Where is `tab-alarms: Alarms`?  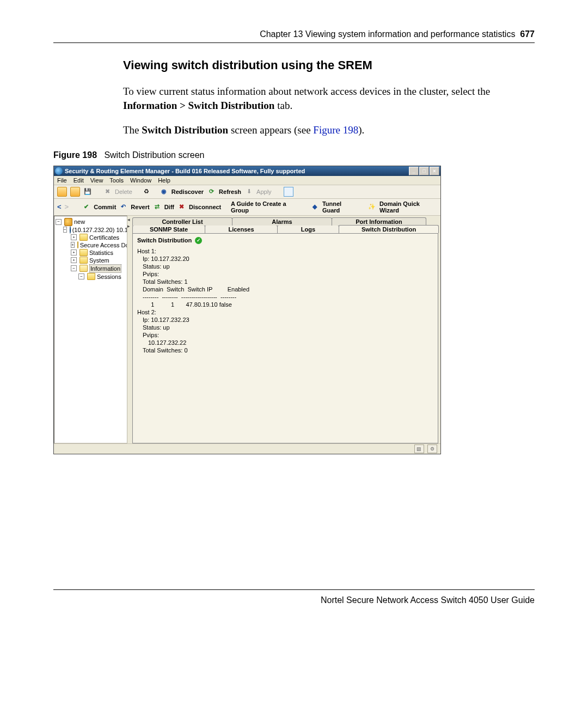 tab-alarms: Alarms is located at coordinates (282, 221).